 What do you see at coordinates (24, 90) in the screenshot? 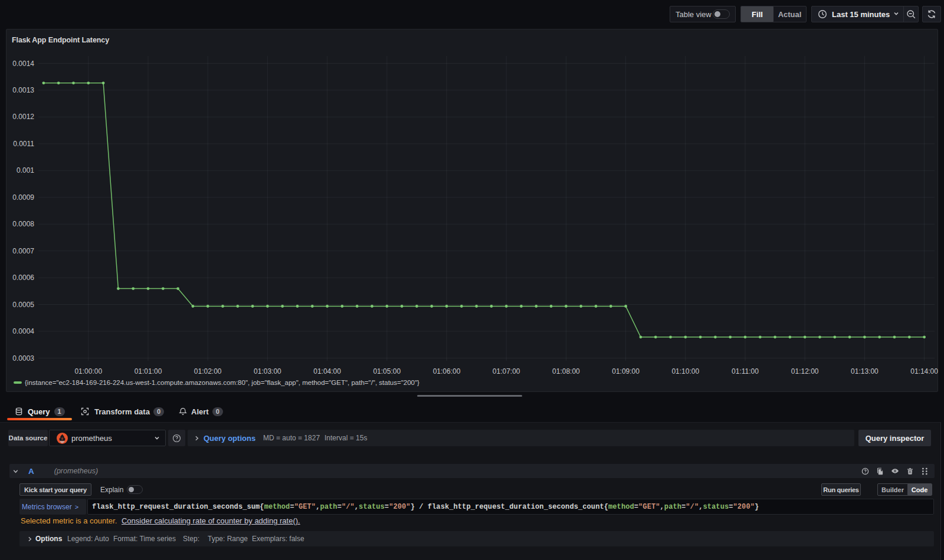
I see `svg-text: 0.0013` at bounding box center [24, 90].